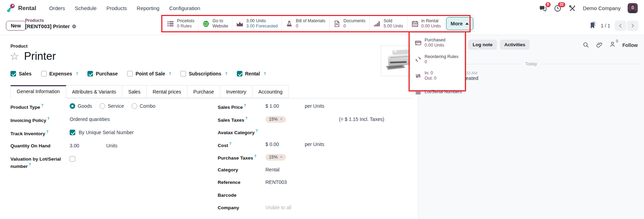 This screenshot has width=644, height=219. I want to click on purchase-tax-tag: 15%×, so click(276, 157).